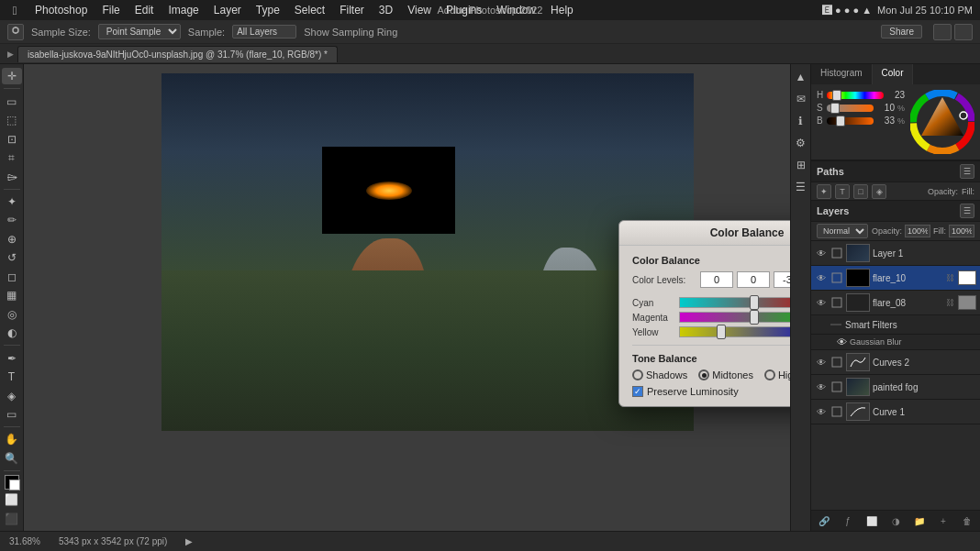 The image size is (980, 551). Describe the element at coordinates (726, 375) in the screenshot. I see `midtones-radio: Midtones` at that location.